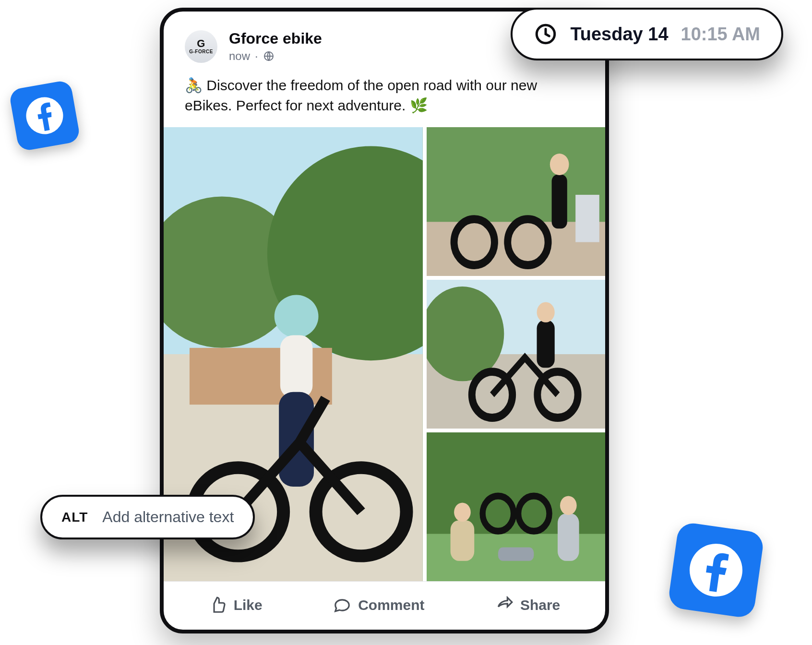 The image size is (812, 645). I want to click on comment-icon, so click(342, 605).